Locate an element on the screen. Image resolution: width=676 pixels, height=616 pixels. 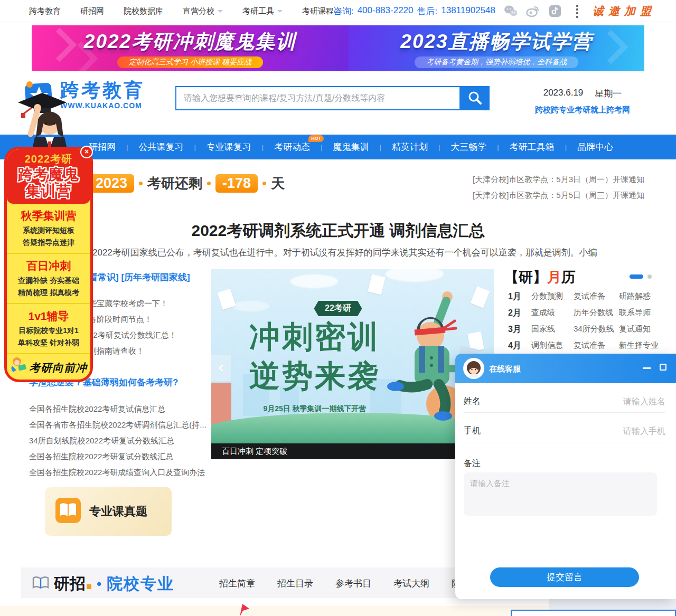
news-link: 全国各省市各招生院校2022考研调剂信息汇总(持... is located at coordinates (118, 425).